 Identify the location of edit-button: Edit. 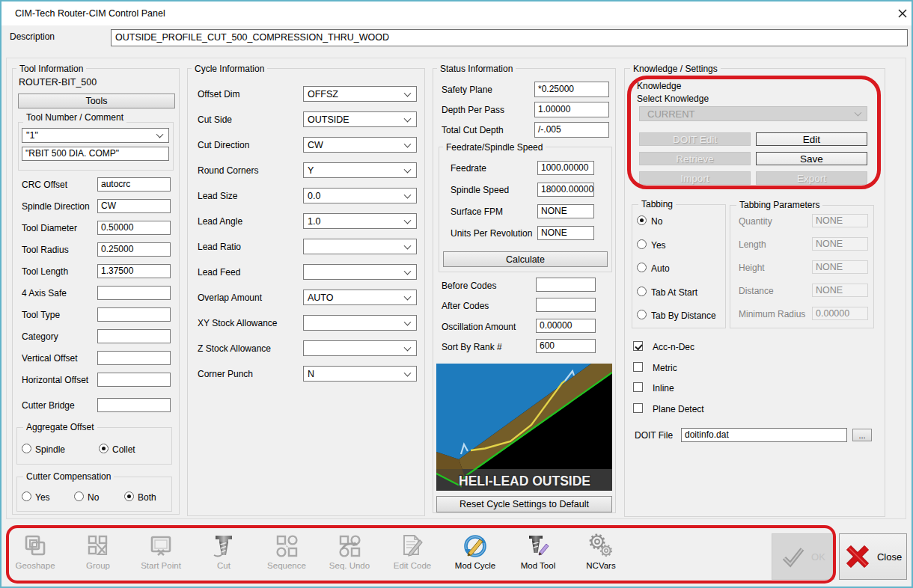
(811, 139).